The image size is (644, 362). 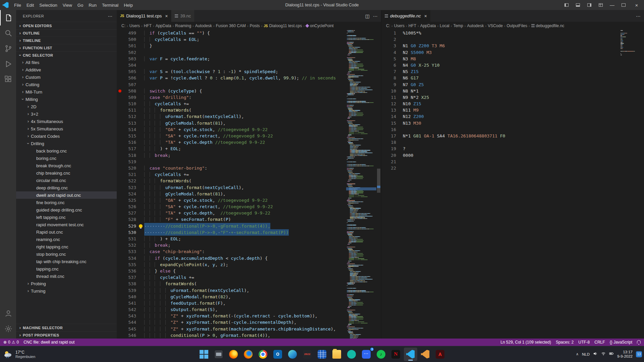 What do you see at coordinates (501, 142) in the screenshot?
I see `code-line: 18` at bounding box center [501, 142].